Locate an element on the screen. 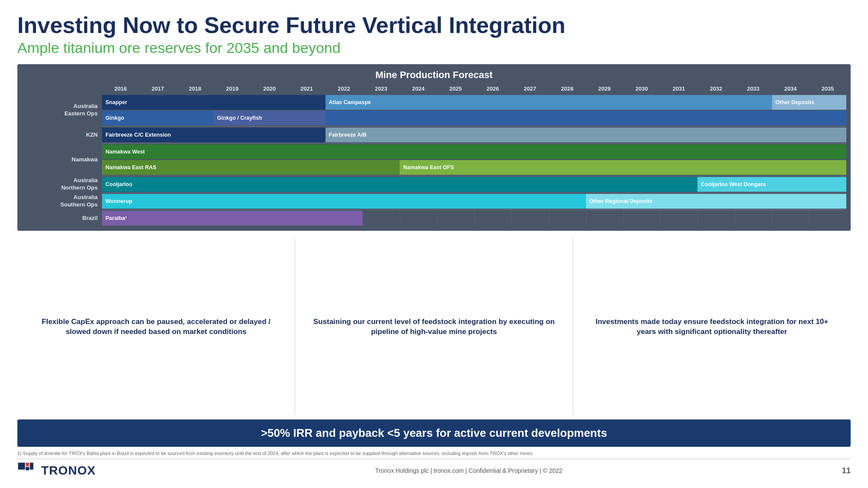 The height and width of the screenshot is (488, 868). bar-segment-2-0-Namakwa-West: Namakwa West is located at coordinates (474, 152).